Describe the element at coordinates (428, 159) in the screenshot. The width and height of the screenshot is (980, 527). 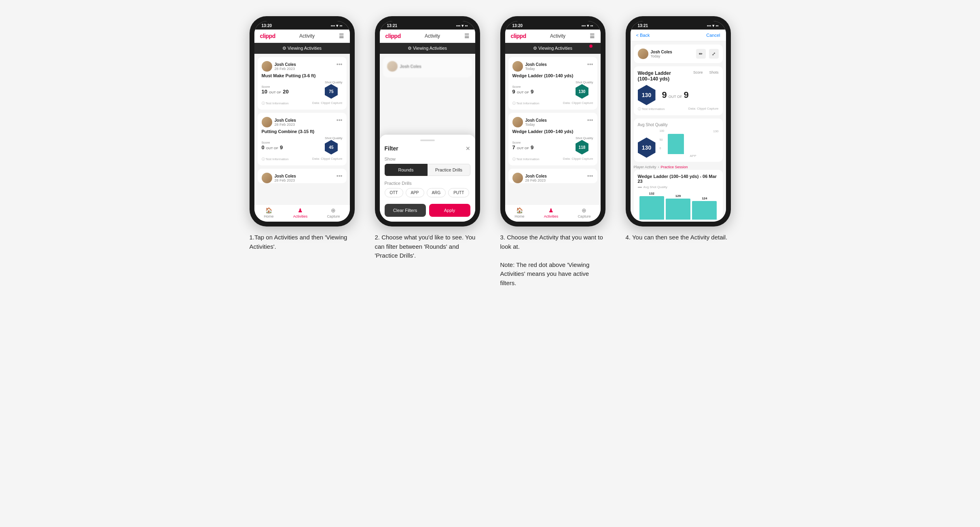
I see `show-label: Show` at that location.